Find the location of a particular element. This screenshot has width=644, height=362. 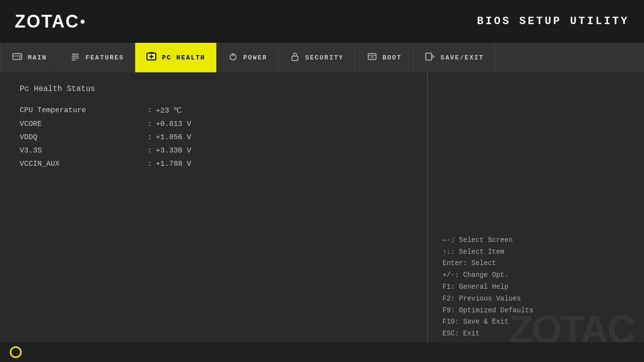

nav-label-boot: BOOT is located at coordinates (392, 58).